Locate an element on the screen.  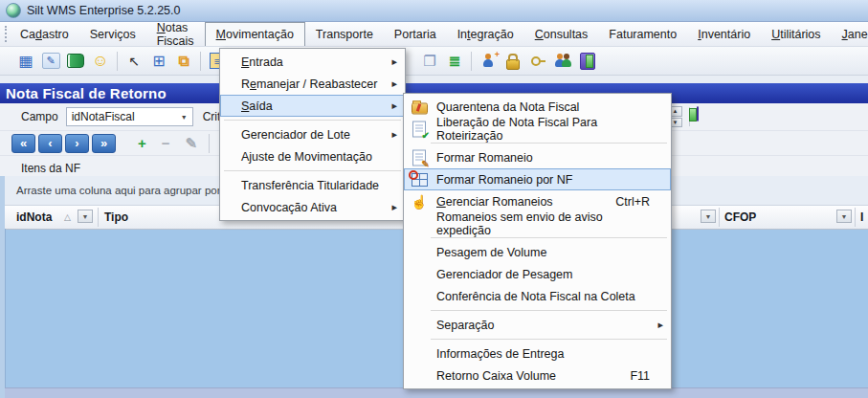
column-header-idnota: idNota is located at coordinates (34, 217).